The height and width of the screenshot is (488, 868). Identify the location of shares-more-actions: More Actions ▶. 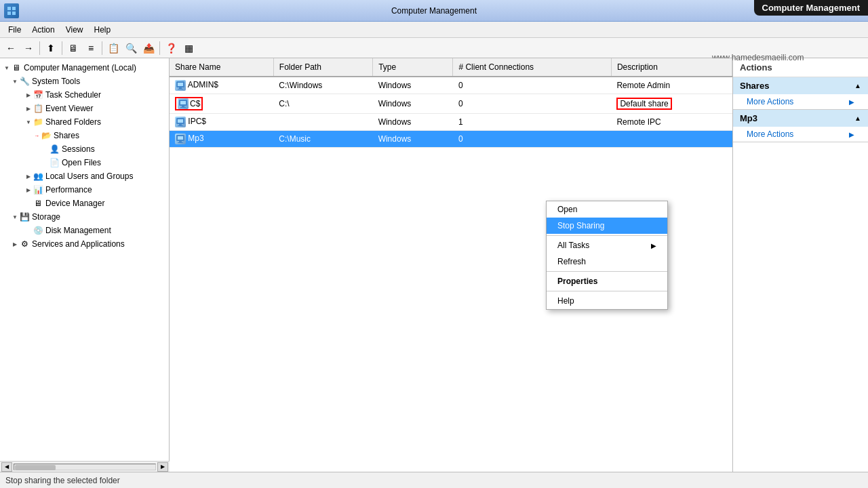
(800, 102).